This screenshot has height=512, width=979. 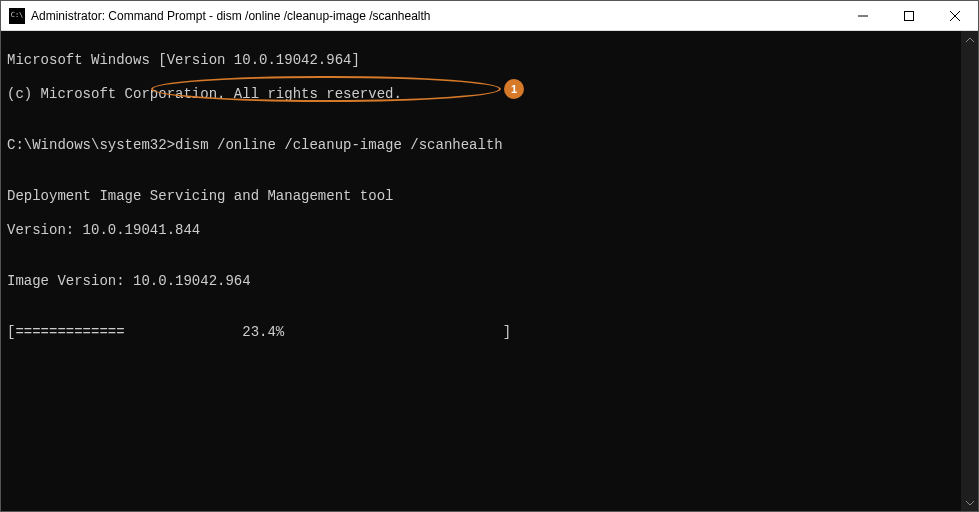 I want to click on cmd-icon, so click(x=17, y=16).